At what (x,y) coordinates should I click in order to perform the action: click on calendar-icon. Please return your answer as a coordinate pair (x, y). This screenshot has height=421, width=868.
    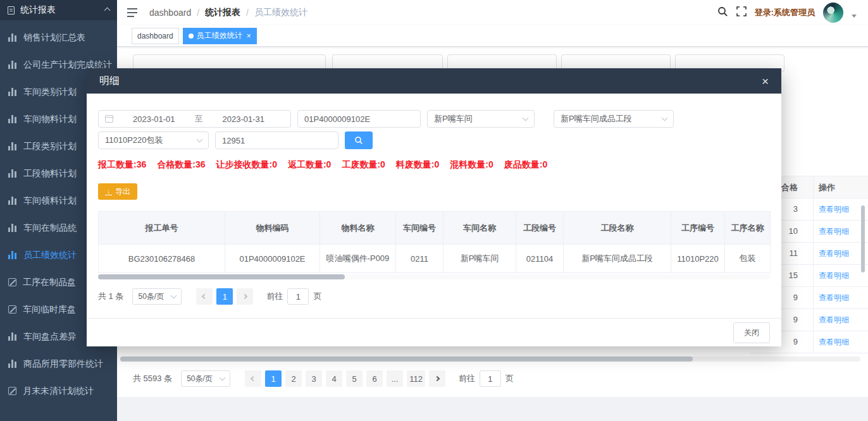
    Looking at the image, I should click on (109, 119).